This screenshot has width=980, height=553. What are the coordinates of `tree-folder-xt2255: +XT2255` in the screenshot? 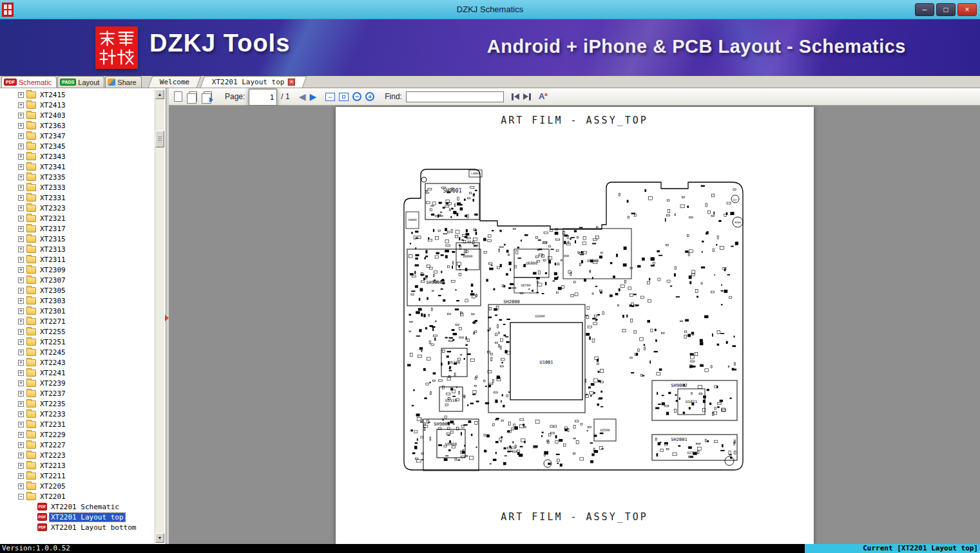 It's located at (77, 332).